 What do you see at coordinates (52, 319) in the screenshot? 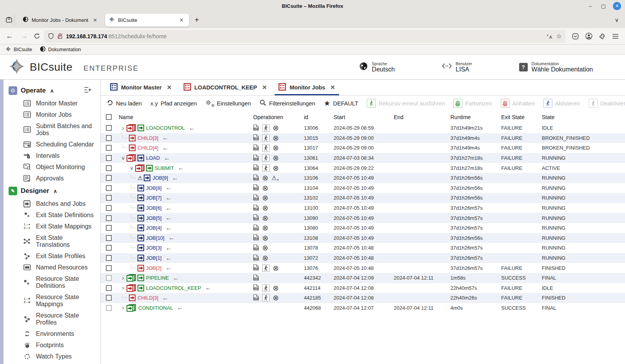
I see `sidebar-item-resource-state-profiles: Resource State Profiles` at bounding box center [52, 319].